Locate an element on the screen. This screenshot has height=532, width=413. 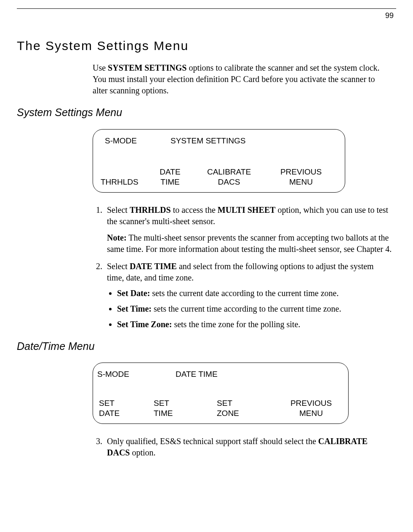
lcd1-c3-l2: DACS is located at coordinates (229, 182).